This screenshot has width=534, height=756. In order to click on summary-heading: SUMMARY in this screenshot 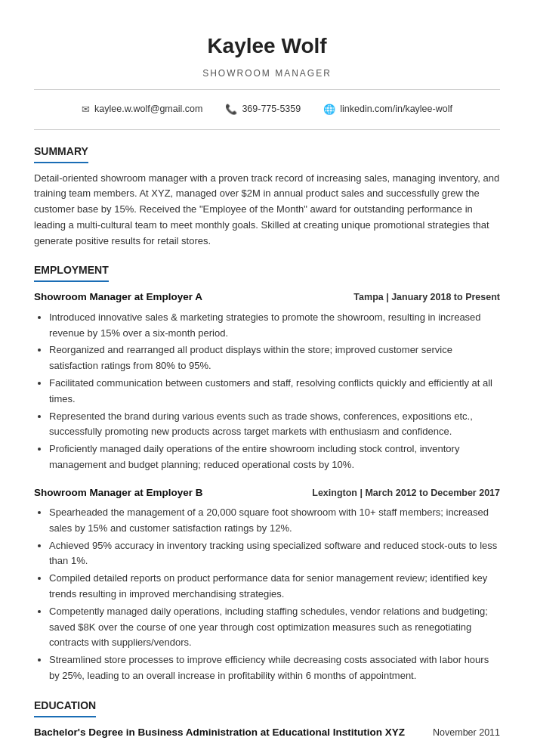, I will do `click(61, 153)`.